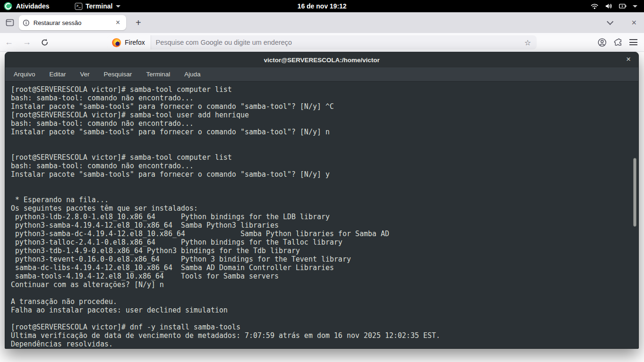 This screenshot has height=362, width=644. What do you see at coordinates (635, 192) in the screenshot?
I see `terminal-scrollbar-thumb` at bounding box center [635, 192].